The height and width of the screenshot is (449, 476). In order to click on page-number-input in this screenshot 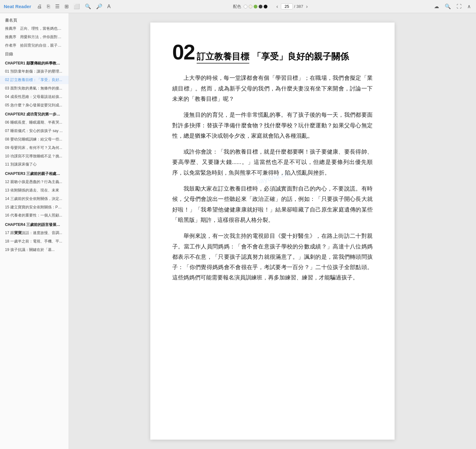, I will do `click(287, 6)`.